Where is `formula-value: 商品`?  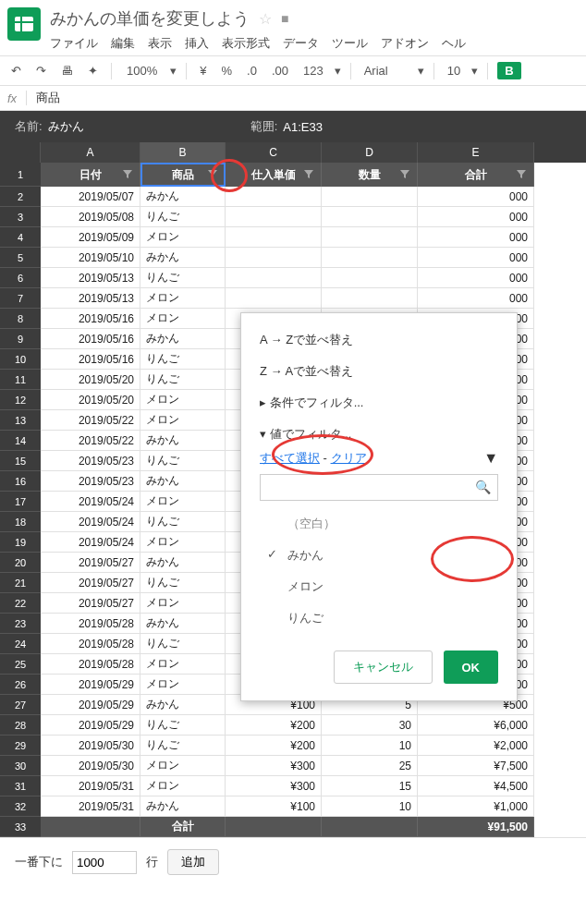
formula-value: 商品 is located at coordinates (48, 98).